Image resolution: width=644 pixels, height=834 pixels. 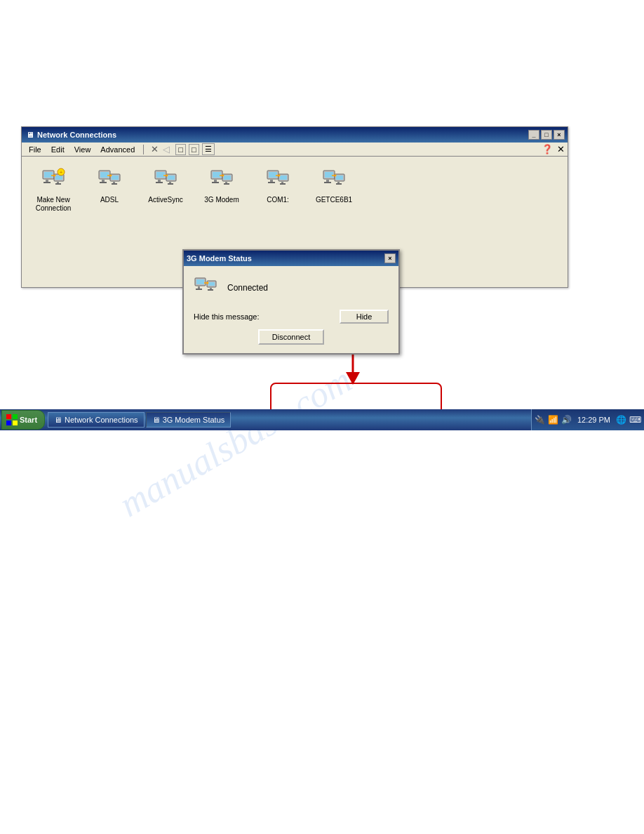 What do you see at coordinates (219, 258) in the screenshot?
I see `dialog-title: 3G Modem Status` at bounding box center [219, 258].